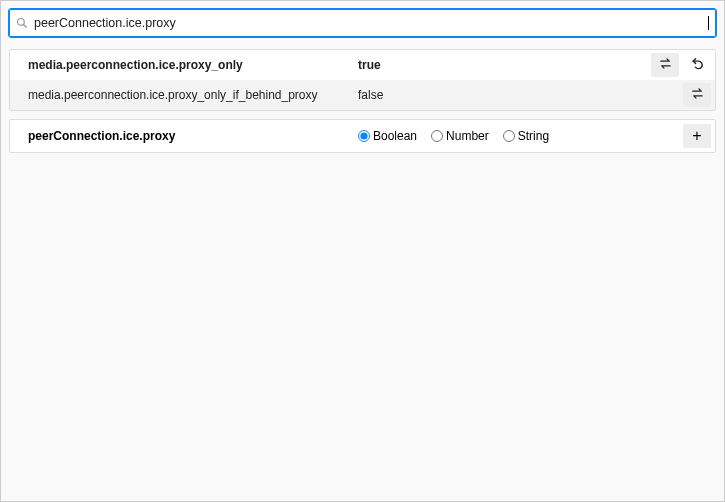 This screenshot has width=725, height=502. What do you see at coordinates (460, 136) in the screenshot?
I see `radio-number: Number` at bounding box center [460, 136].